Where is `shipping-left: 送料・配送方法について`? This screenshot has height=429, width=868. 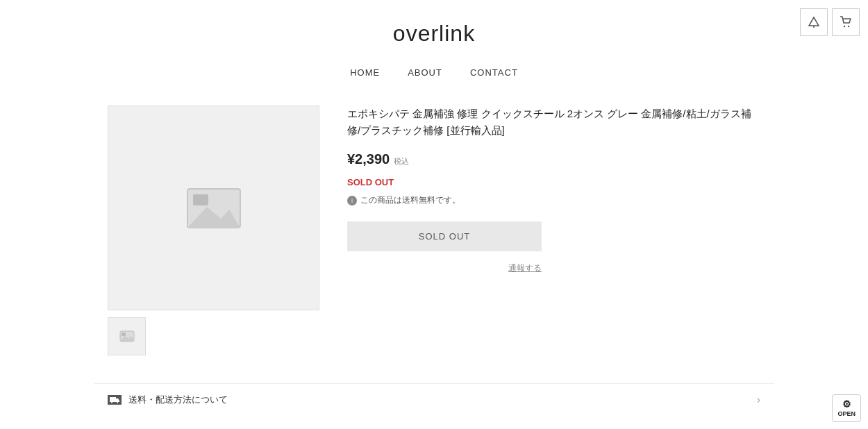
shipping-left: 送料・配送方法について is located at coordinates (168, 400).